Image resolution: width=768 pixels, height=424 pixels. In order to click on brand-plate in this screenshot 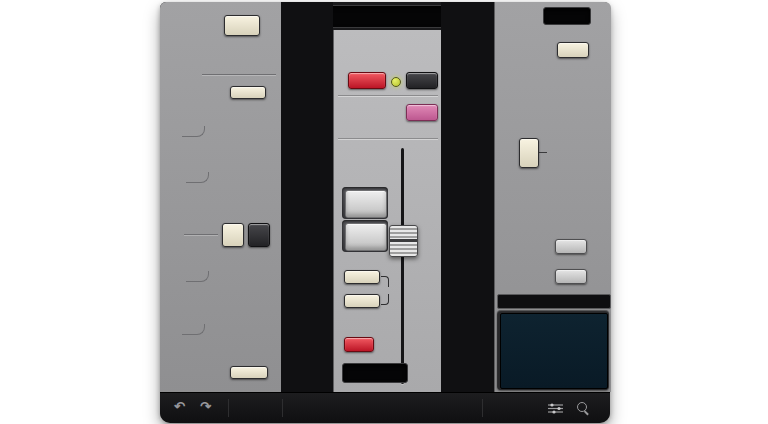, I will do `click(554, 302)`.